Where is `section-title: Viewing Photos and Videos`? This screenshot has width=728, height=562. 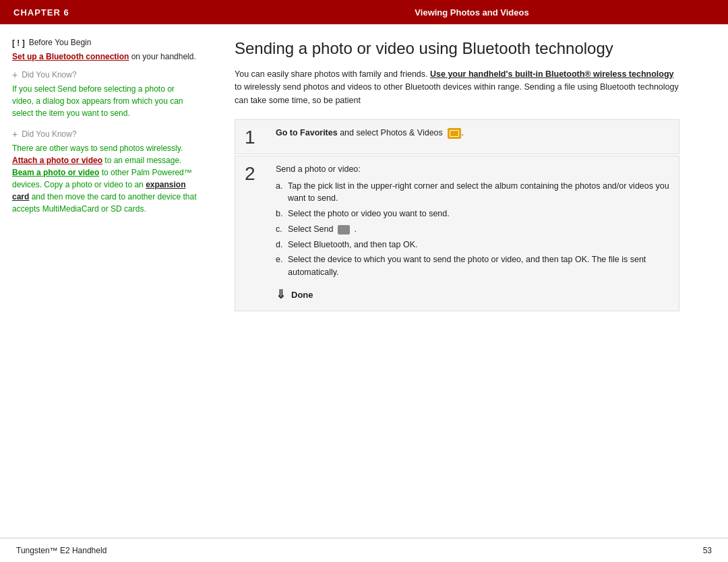
section-title: Viewing Photos and Videos is located at coordinates (472, 12).